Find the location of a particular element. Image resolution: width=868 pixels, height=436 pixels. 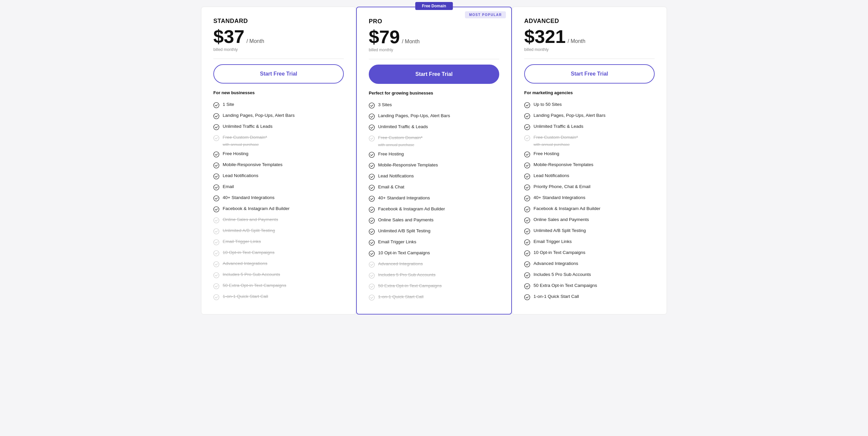

feature-text: 10 Opt-in Text Campaigns is located at coordinates (404, 253).